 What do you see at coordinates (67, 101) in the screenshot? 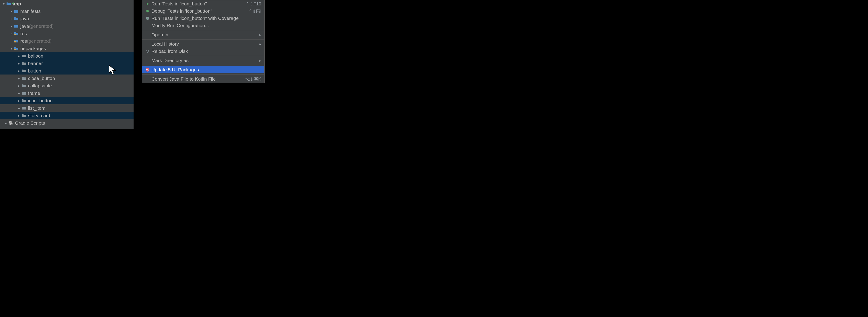
I see `tree-item-icon-button: ▸ icon_button` at bounding box center [67, 101].